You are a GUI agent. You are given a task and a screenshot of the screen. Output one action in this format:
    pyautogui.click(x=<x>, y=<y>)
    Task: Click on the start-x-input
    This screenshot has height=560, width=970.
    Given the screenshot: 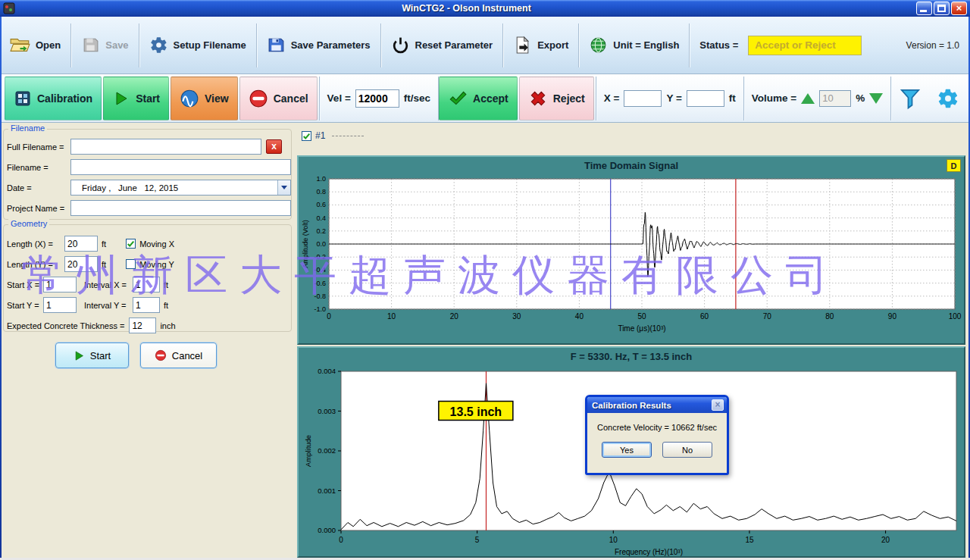 What is the action you would take?
    pyautogui.click(x=60, y=285)
    